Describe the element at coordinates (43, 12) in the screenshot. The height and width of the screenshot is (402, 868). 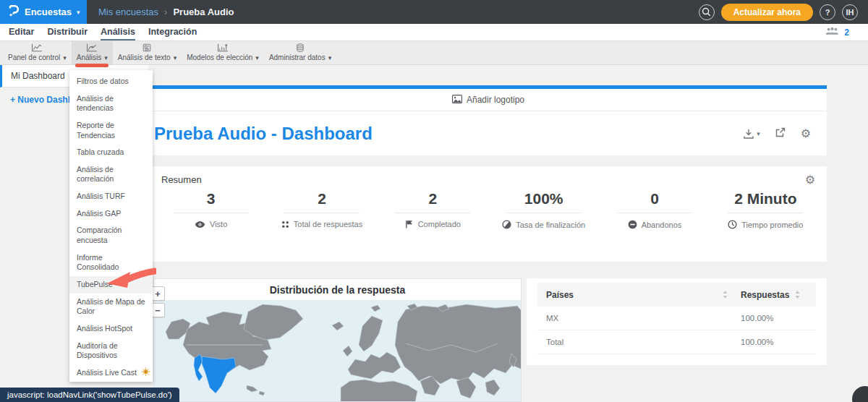
I see `app-logo-box: Encuestas ▾` at that location.